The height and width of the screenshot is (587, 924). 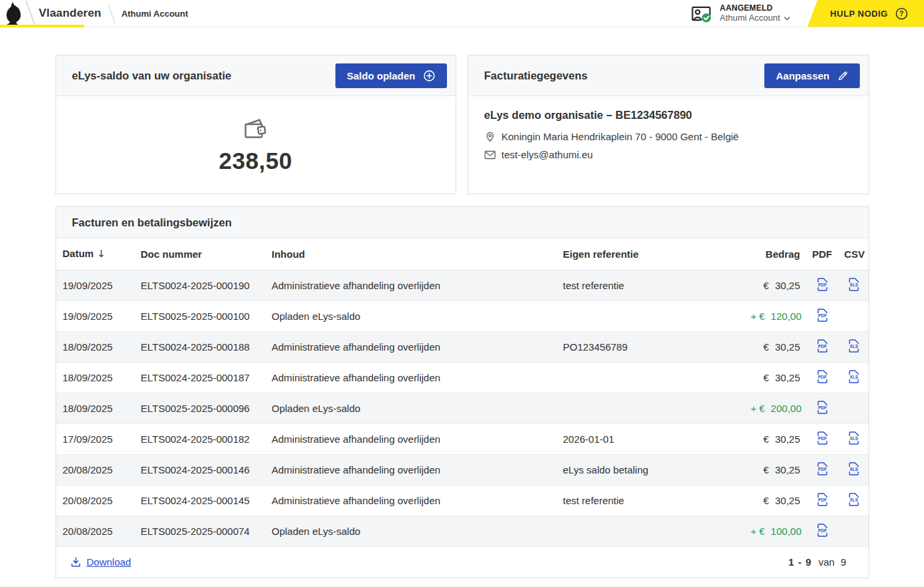 What do you see at coordinates (152, 76) in the screenshot?
I see `balance-card-title: eLys-saldo van uw organisatie` at bounding box center [152, 76].